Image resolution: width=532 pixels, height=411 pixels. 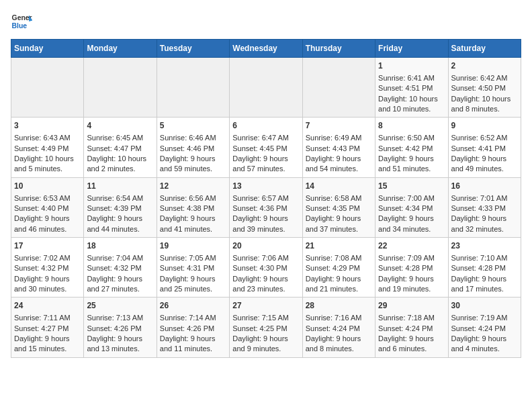 What do you see at coordinates (193, 246) in the screenshot?
I see `day-number: 19` at bounding box center [193, 246].